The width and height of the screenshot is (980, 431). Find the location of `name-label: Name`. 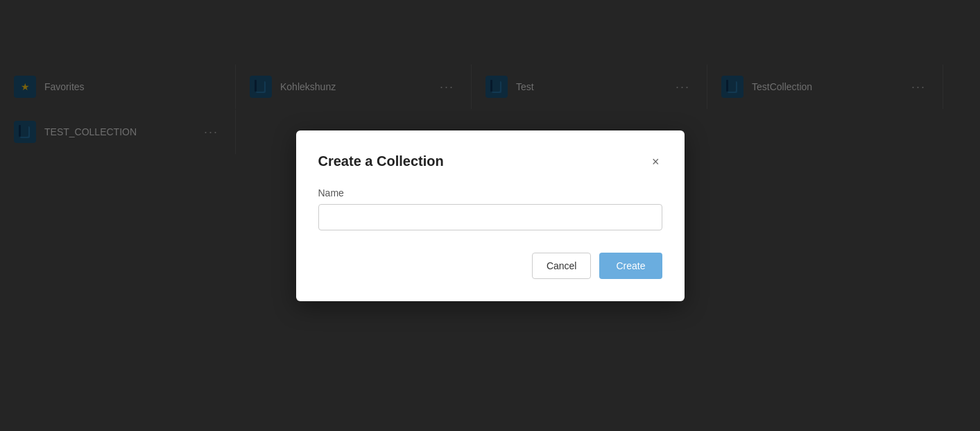

name-label: Name is located at coordinates (490, 193).